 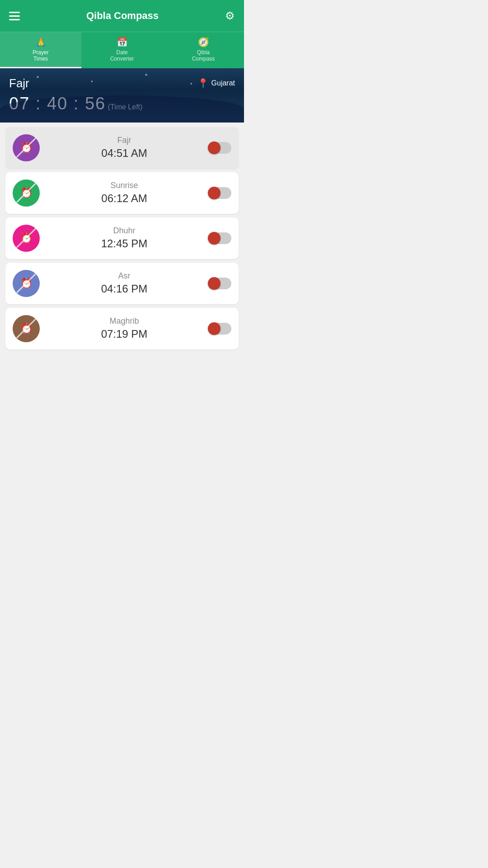 I want to click on asr-name: Asr, so click(x=124, y=276).